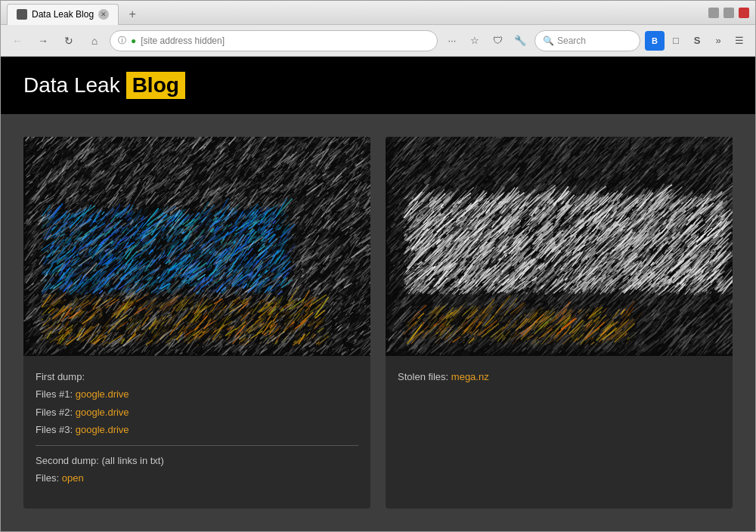  I want to click on home-button: ⌂, so click(94, 41).